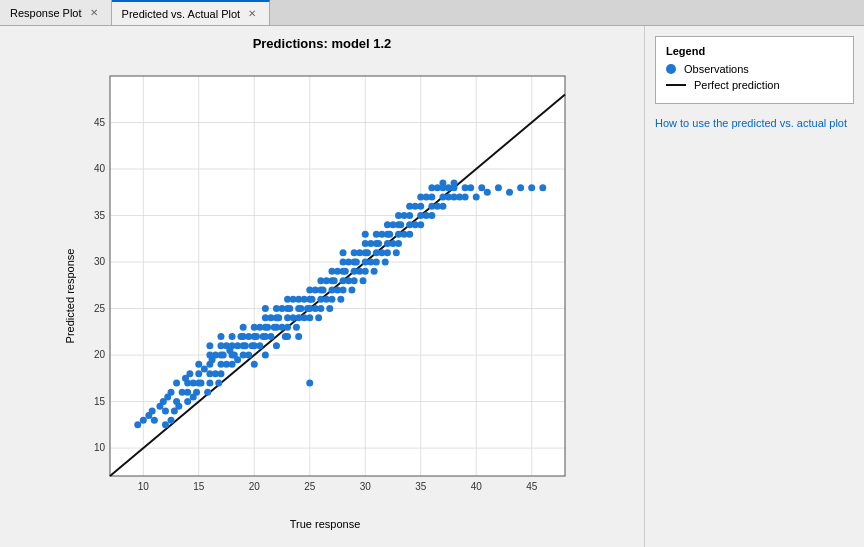 The image size is (864, 547). What do you see at coordinates (322, 44) in the screenshot?
I see `plot-title: Predictions: model 1.2` at bounding box center [322, 44].